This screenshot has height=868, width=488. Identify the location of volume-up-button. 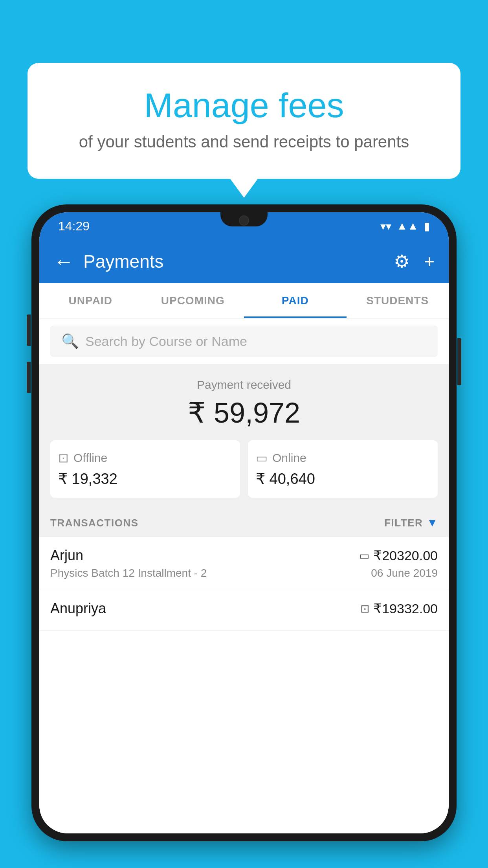
(29, 330).